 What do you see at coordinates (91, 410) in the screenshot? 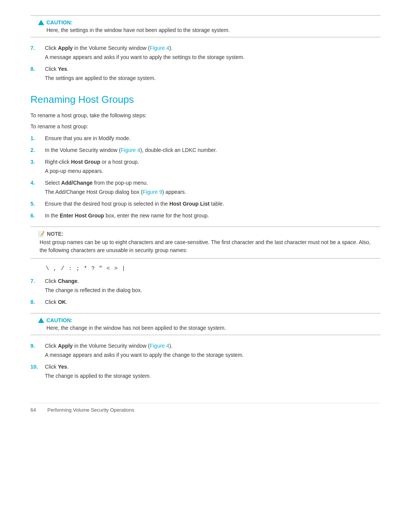
I see `footer-title: Performing Volume Security Operations` at bounding box center [91, 410].